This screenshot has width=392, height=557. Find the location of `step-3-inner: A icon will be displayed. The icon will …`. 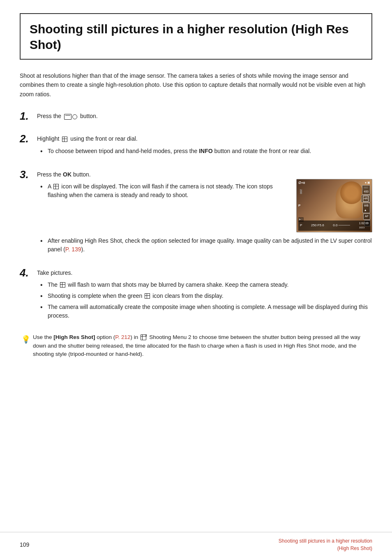

step-3-inner: A icon will be displayed. The icon will … is located at coordinates (205, 206).